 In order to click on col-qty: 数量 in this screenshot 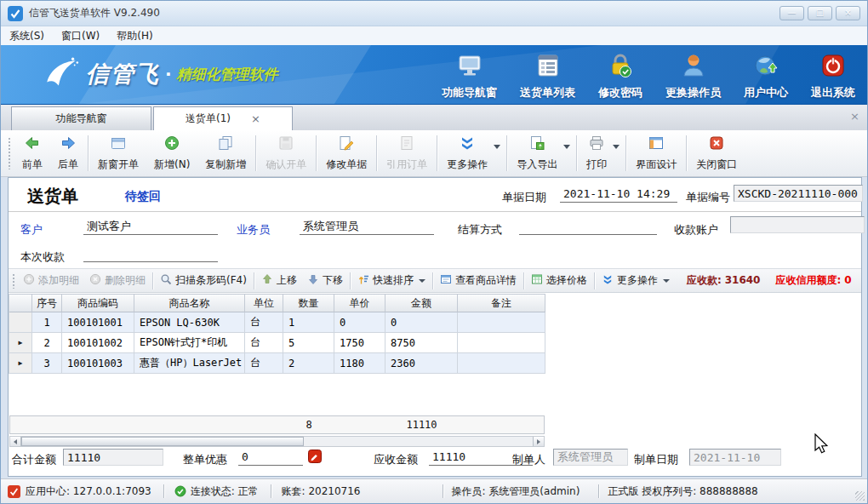, I will do `click(309, 303)`.